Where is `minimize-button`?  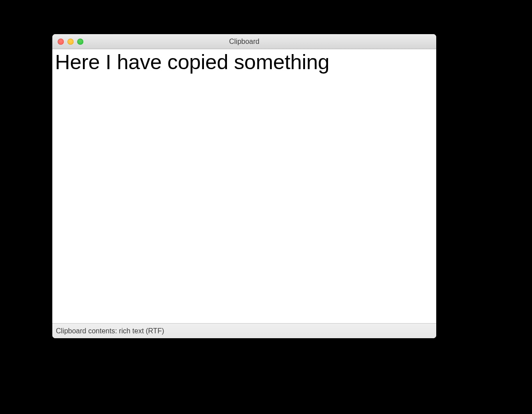
minimize-button is located at coordinates (70, 42).